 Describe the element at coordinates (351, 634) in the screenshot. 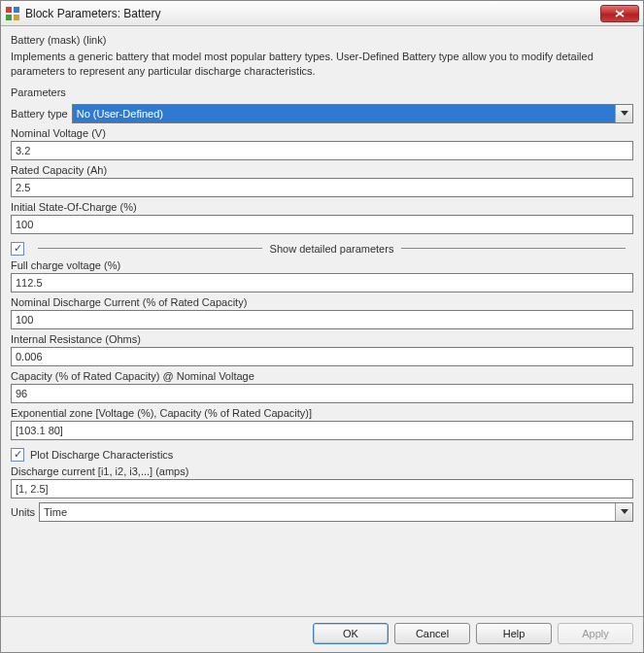

I see `ok-button: OK` at that location.